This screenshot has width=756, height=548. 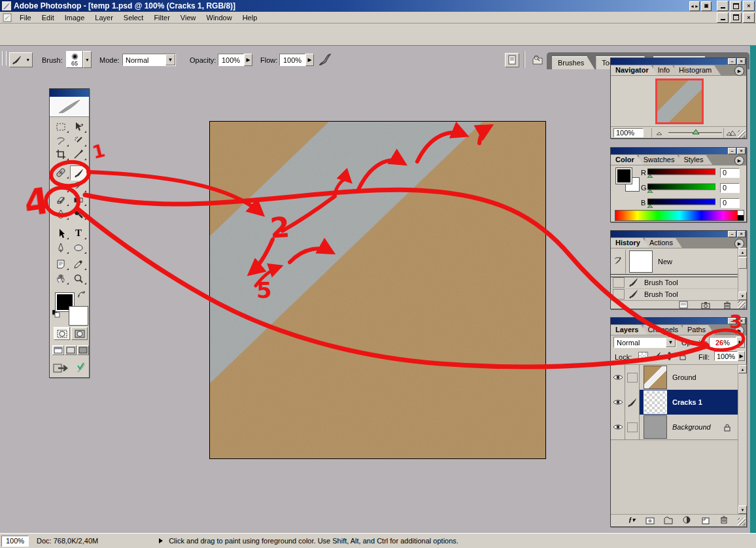 I want to click on quick-mask-mode-button, so click(x=80, y=334).